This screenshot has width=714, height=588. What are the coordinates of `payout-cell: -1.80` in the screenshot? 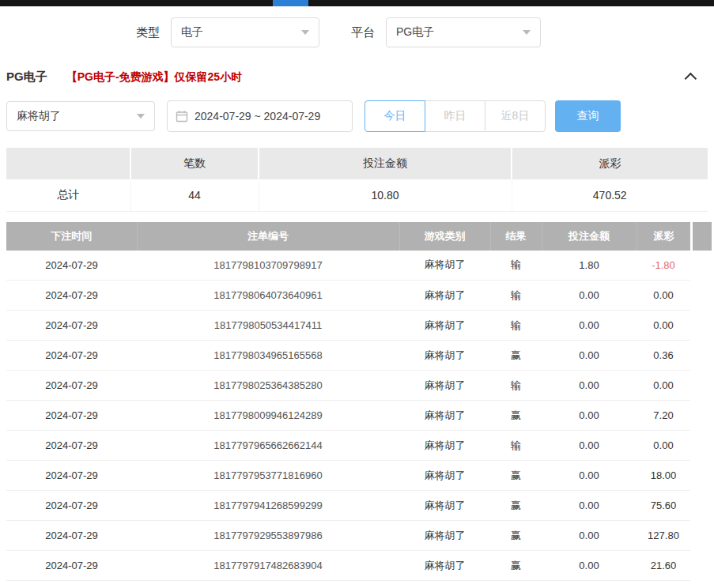 It's located at (663, 266).